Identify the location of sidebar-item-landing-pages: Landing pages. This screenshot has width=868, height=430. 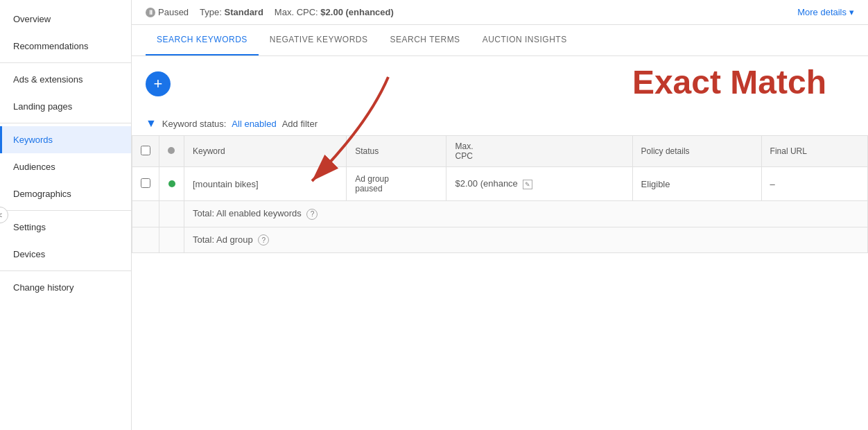
(65, 107).